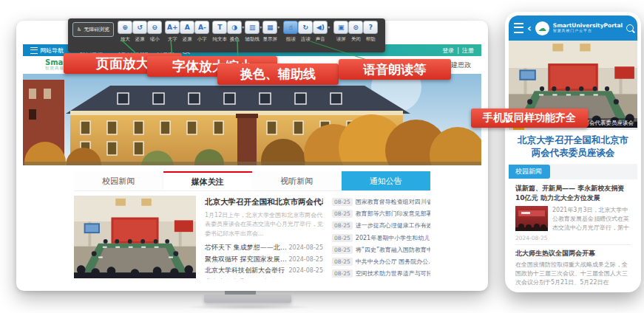 This screenshot has height=313, width=644. I want to click on callout-voice-reading: 语音朗读等, so click(395, 69).